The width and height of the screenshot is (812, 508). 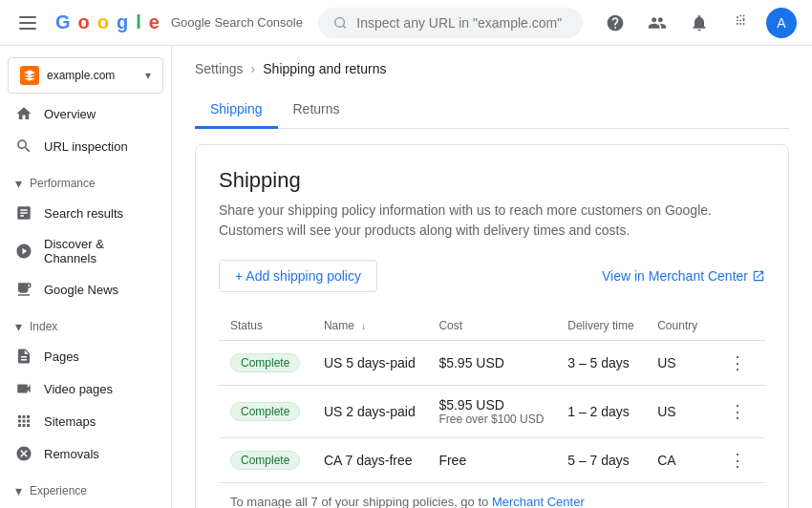 What do you see at coordinates (44, 327) in the screenshot?
I see `index-section-label: Index` at bounding box center [44, 327].